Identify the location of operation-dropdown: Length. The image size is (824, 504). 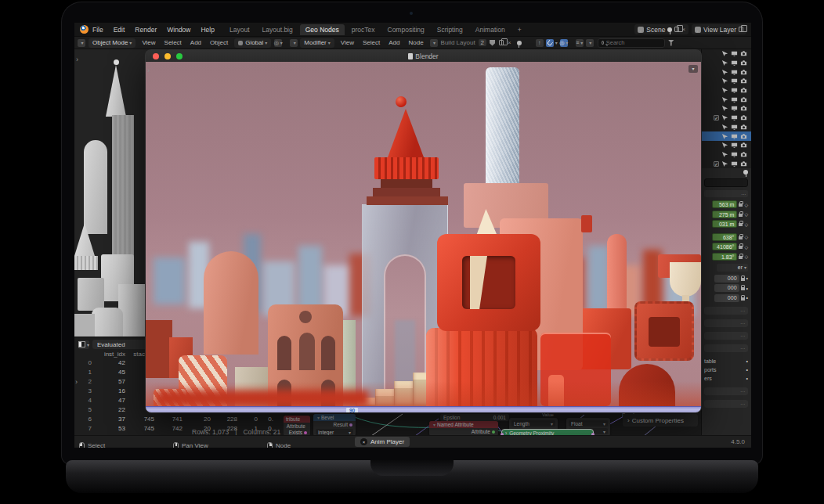
(533, 423).